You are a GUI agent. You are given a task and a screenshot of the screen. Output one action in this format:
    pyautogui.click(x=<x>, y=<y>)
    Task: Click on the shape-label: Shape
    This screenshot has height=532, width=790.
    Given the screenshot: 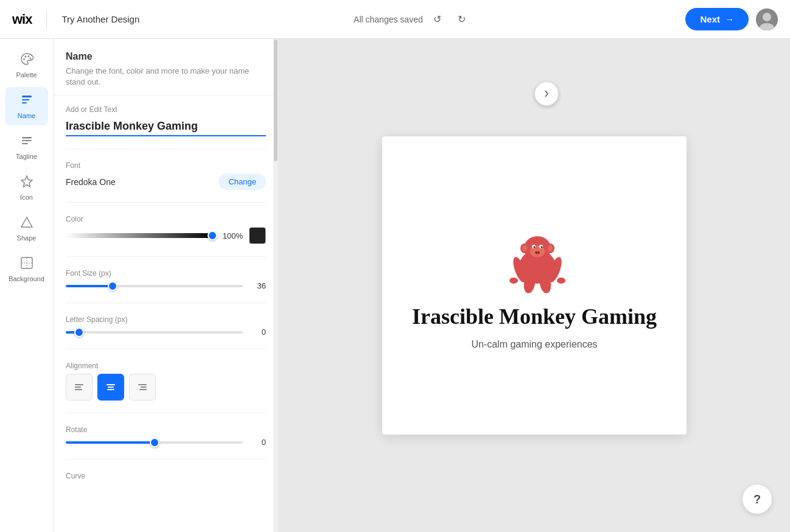 What is the action you would take?
    pyautogui.click(x=27, y=238)
    